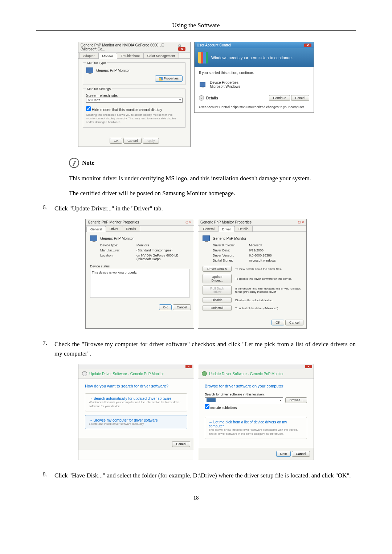 This screenshot has height=554, width=392. Describe the element at coordinates (130, 56) in the screenshot. I see `tab-troubleshoot: Troubleshoot` at that location.